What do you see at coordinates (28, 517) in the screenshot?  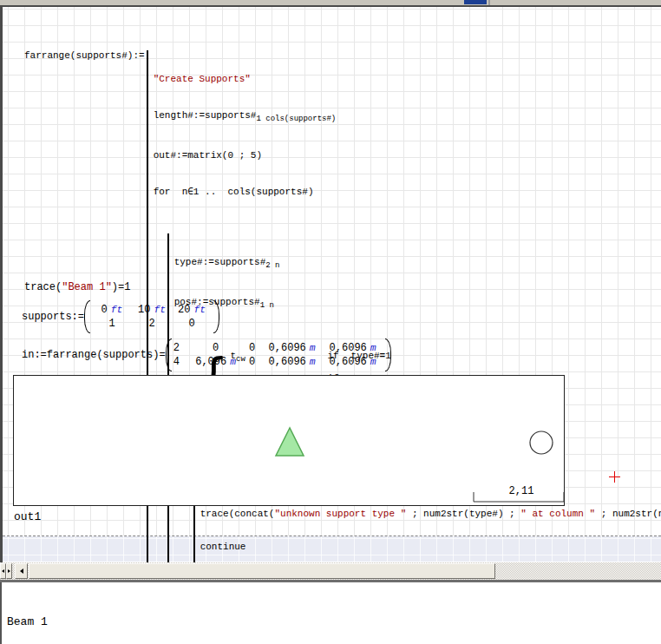 I see `plot-caption: out1` at bounding box center [28, 517].